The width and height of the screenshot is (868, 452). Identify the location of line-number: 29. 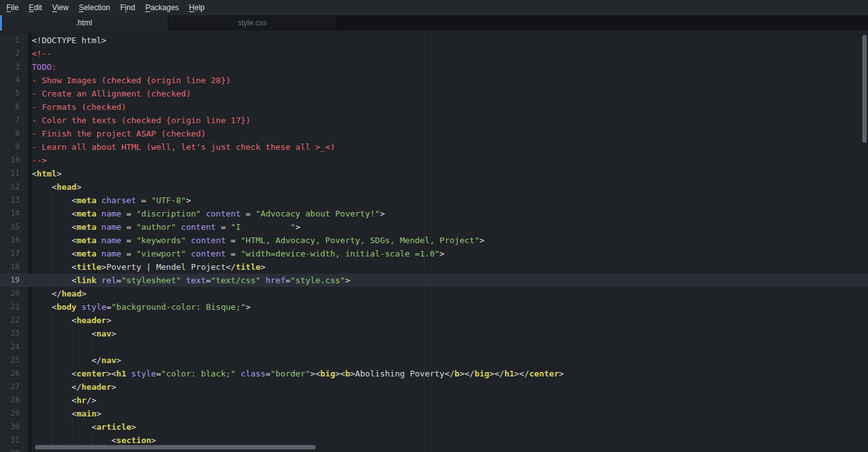
(14, 414).